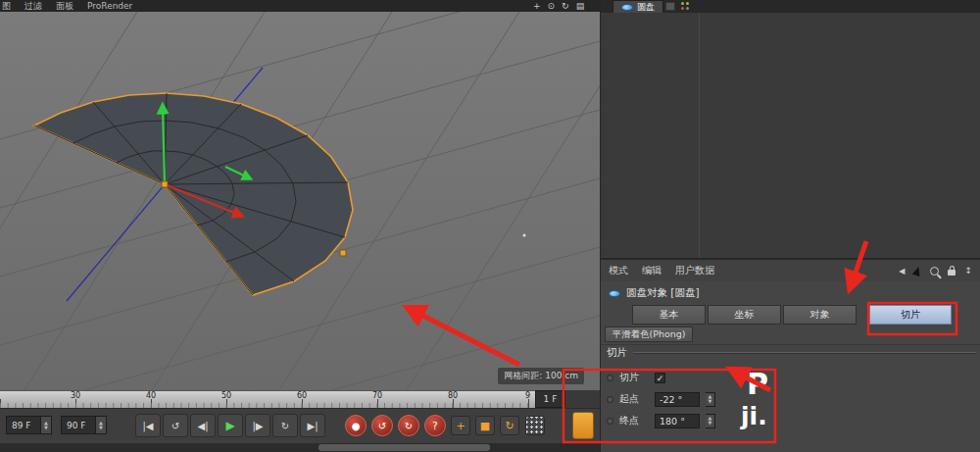 The height and width of the screenshot is (452, 980). I want to click on rotate-icon: ↻, so click(565, 6).